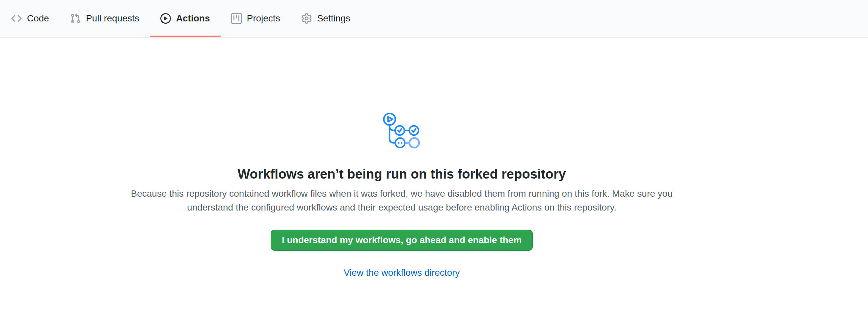 The image size is (868, 311). Describe the element at coordinates (434, 19) in the screenshot. I see `repo-nav: Code Pull requests Actions Projects Sett…` at that location.